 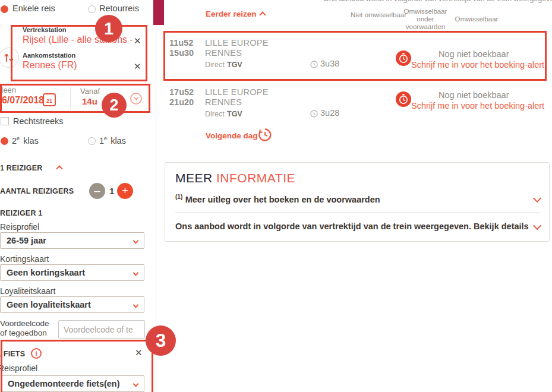 What do you see at coordinates (232, 135) in the screenshot?
I see `next-day-link: Volgende dag` at bounding box center [232, 135].